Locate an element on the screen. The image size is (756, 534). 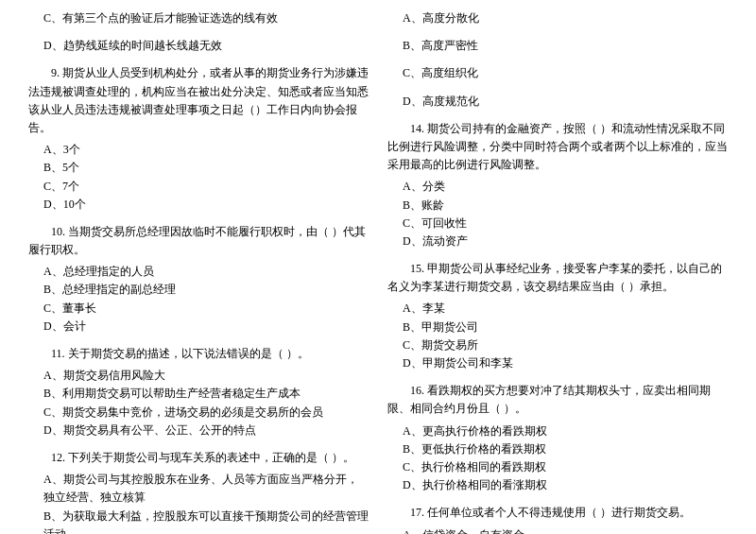
q14-option-b: B、账龄 is located at coordinates (565, 206).